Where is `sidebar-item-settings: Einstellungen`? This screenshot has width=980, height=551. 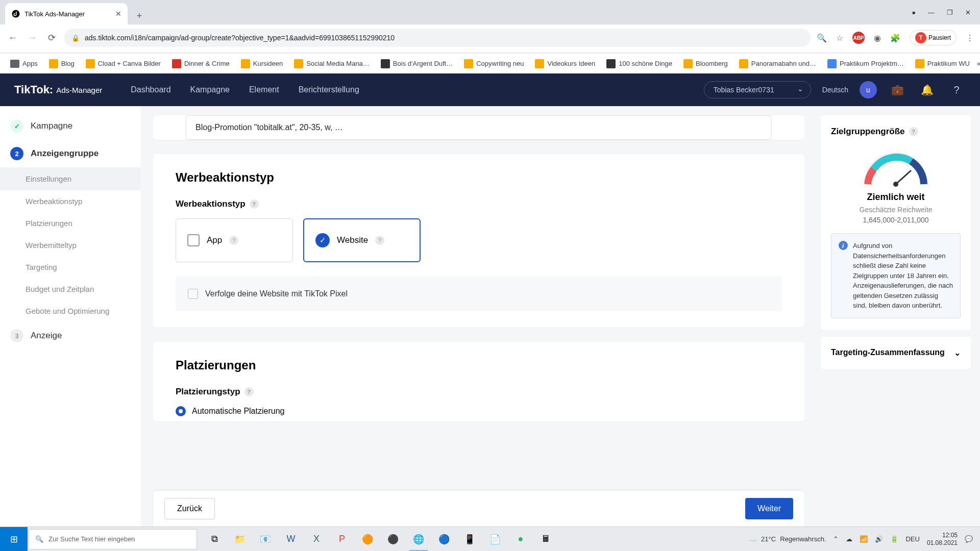
sidebar-item-settings: Einstellungen is located at coordinates (70, 179).